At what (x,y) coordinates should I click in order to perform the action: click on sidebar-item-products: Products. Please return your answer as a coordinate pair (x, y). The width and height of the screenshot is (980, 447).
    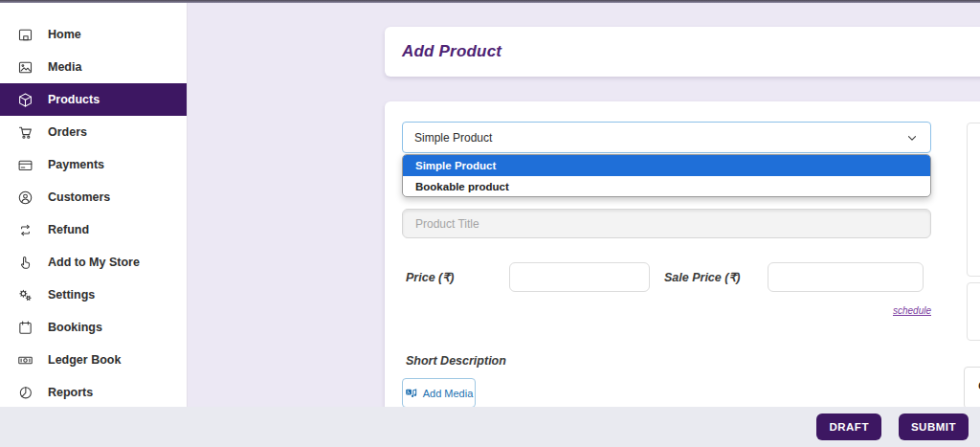
    Looking at the image, I should click on (94, 100).